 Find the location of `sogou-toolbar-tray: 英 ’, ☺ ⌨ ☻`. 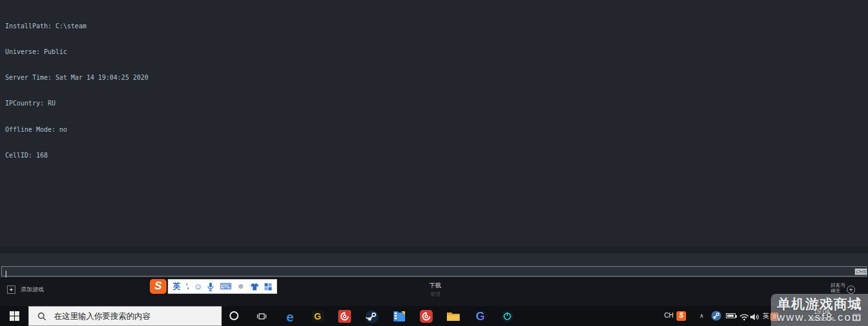

sogou-toolbar-tray: 英 ’, ☺ ⌨ ☻ is located at coordinates (222, 287).